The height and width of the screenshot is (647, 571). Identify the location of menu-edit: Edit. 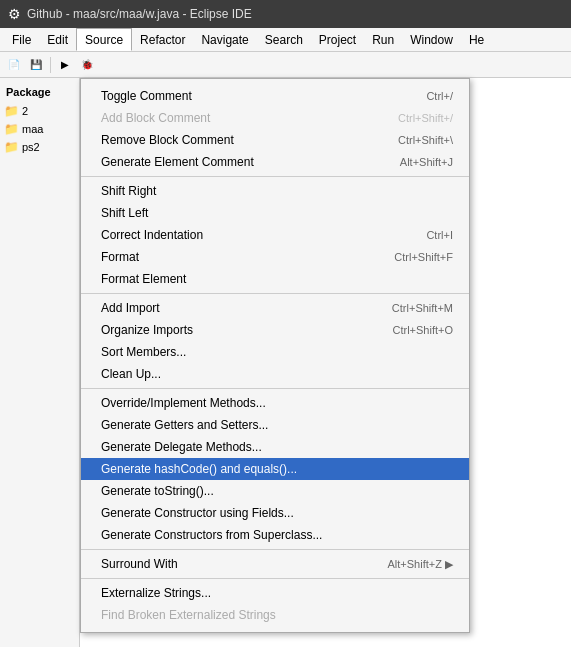
(58, 40).